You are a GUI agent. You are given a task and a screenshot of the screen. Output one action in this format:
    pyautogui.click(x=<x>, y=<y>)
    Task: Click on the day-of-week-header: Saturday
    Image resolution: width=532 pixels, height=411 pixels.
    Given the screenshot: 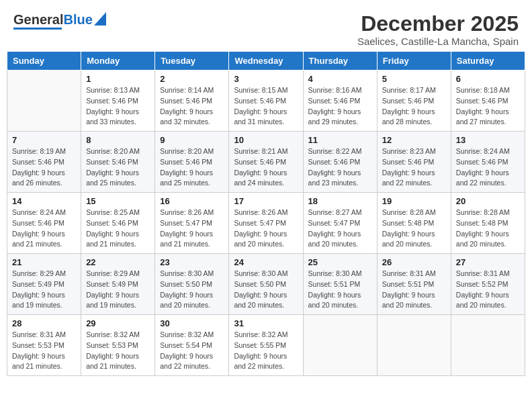 What is the action you would take?
    pyautogui.click(x=488, y=61)
    